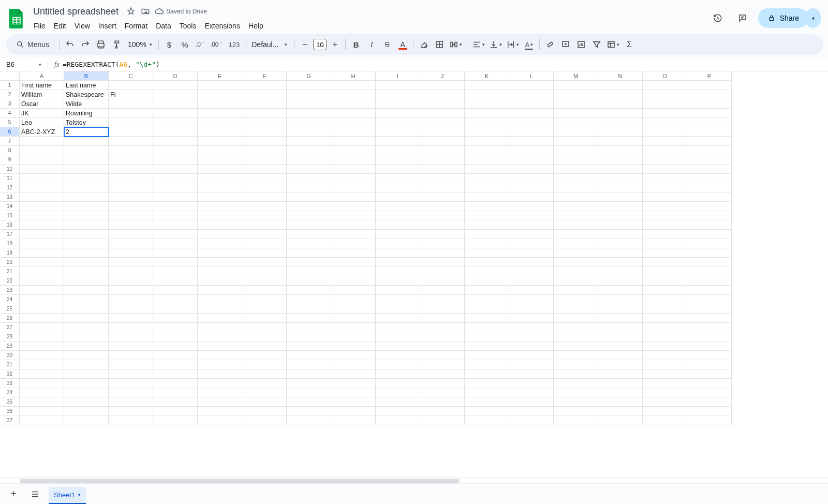 The image size is (828, 504). I want to click on cell: ABC-2-XYZ, so click(42, 132).